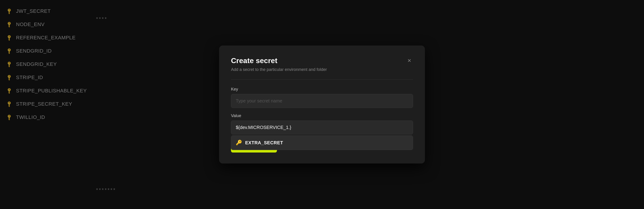 The image size is (644, 209). Describe the element at coordinates (322, 116) in the screenshot. I see `value-label: Value` at that location.